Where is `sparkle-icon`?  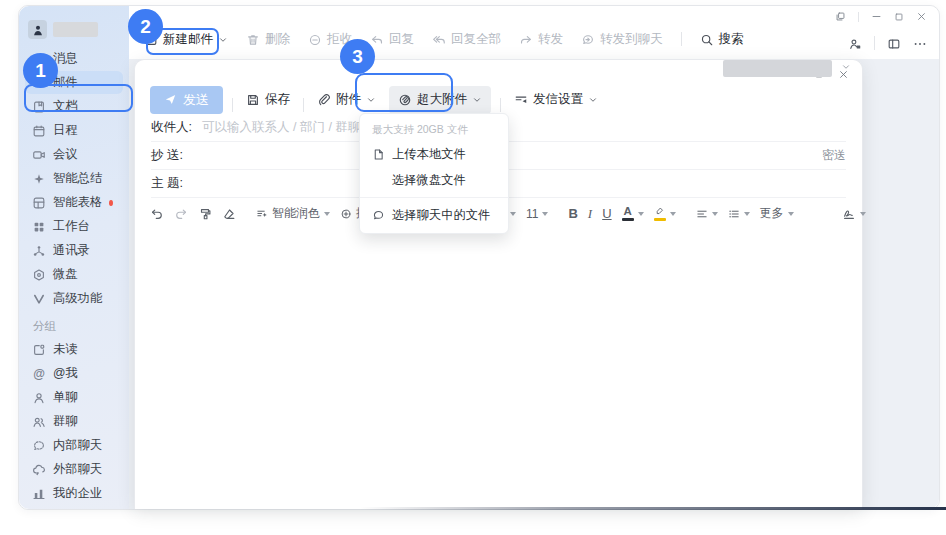
sparkle-icon is located at coordinates (39, 179).